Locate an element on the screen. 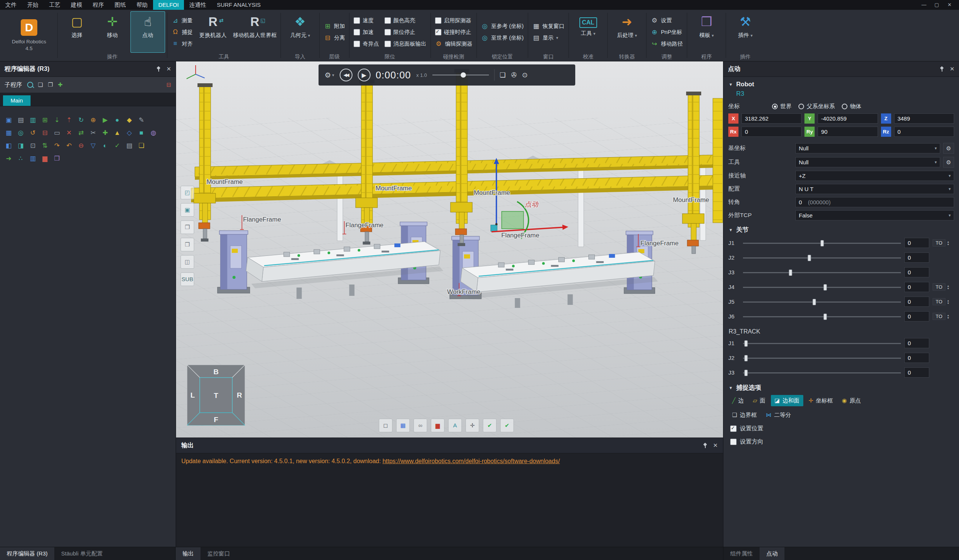  base-frame-select: Null▾ is located at coordinates (868, 148).